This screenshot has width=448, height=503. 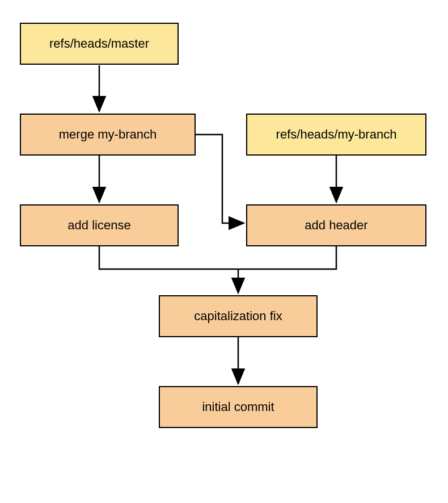 What do you see at coordinates (108, 135) in the screenshot?
I see `commit-merge-label: merge my-branch` at bounding box center [108, 135].